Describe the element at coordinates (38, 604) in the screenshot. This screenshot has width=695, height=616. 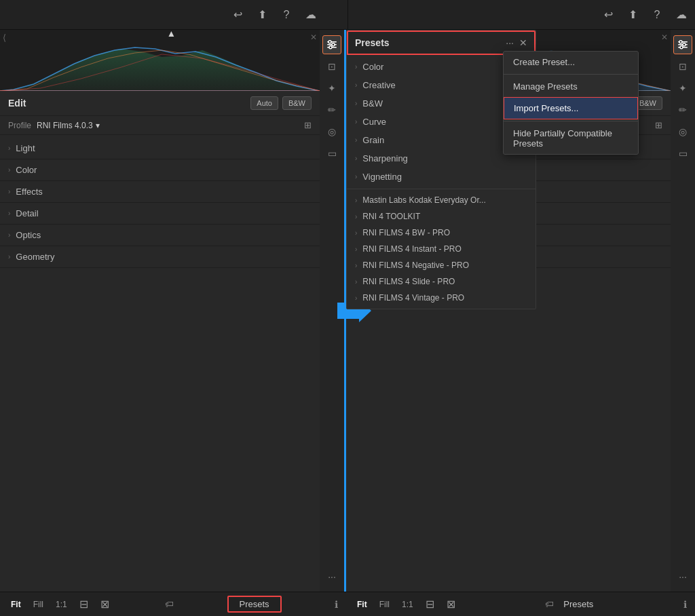
I see `zoom-fill-button: Fill` at that location.